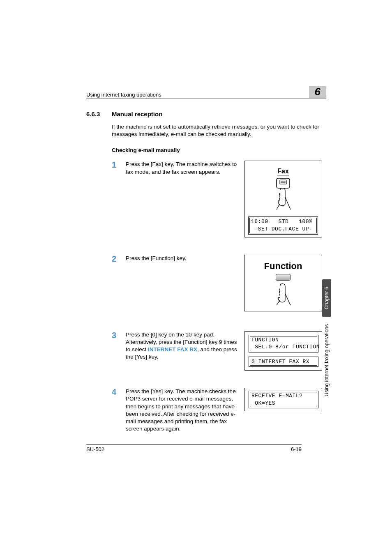 The image size is (392, 555). I want to click on figure-step2: Function, so click(285, 283).